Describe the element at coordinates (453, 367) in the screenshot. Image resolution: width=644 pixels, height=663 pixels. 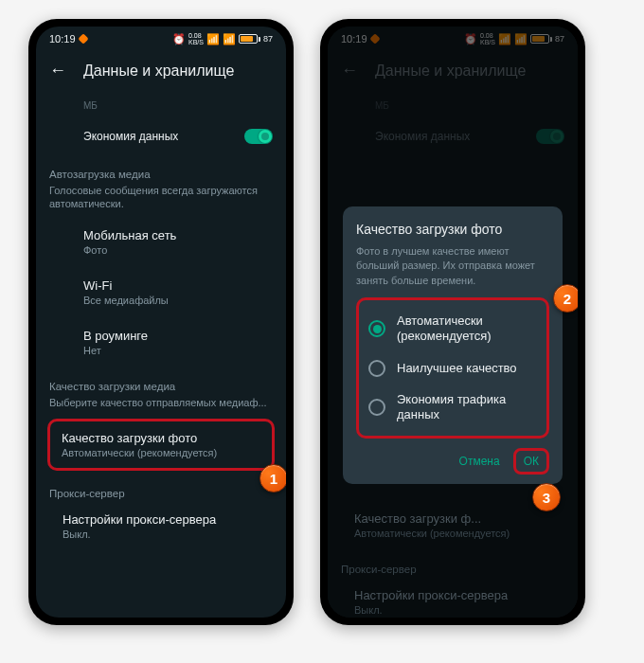
I see `dialog-options-highlight: Автоматически (рекомендуется) Наилучшее …` at that location.